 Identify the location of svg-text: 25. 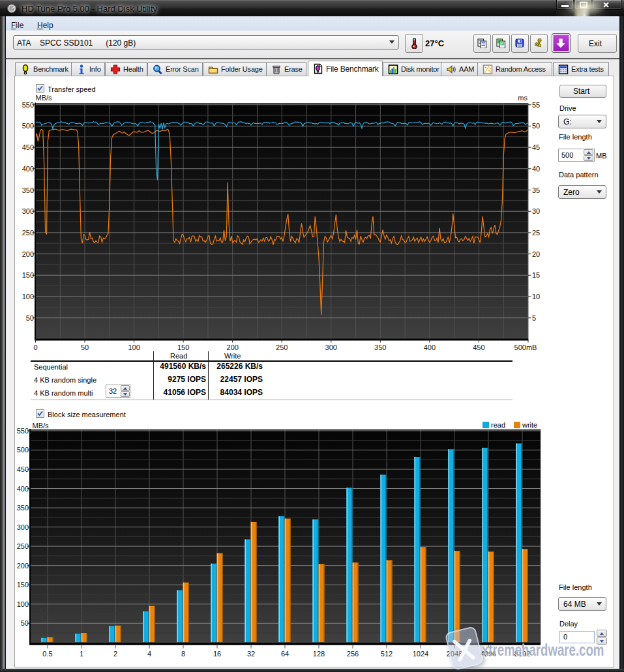
(536, 233).